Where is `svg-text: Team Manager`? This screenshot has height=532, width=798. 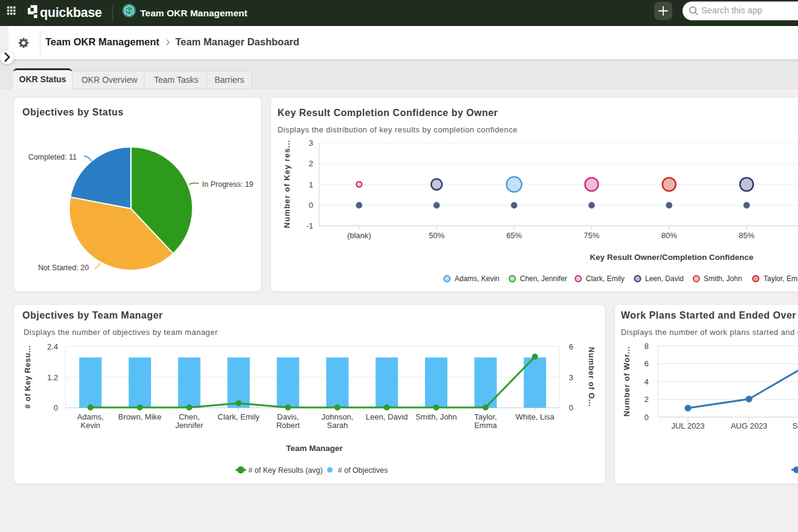
svg-text: Team Manager is located at coordinates (314, 449).